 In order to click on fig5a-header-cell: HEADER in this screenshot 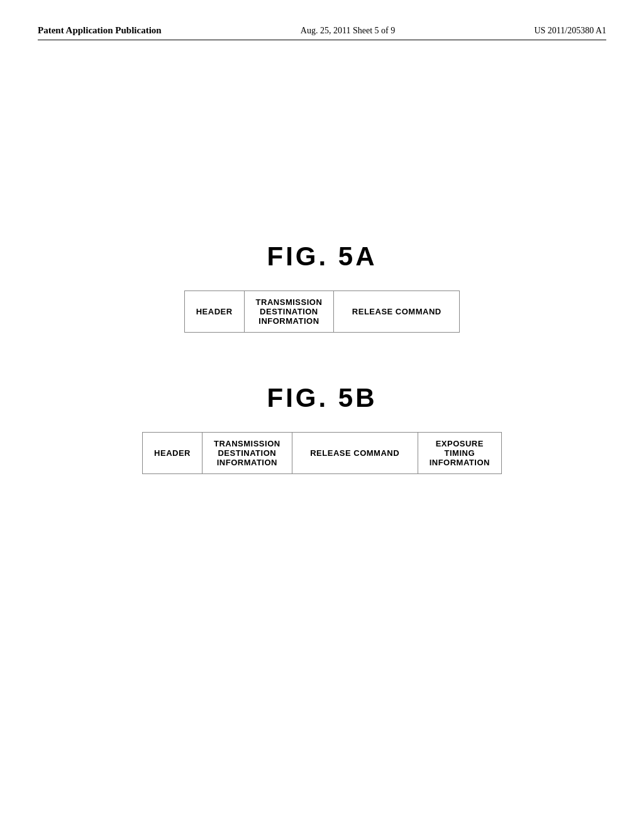, I will do `click(214, 312)`.